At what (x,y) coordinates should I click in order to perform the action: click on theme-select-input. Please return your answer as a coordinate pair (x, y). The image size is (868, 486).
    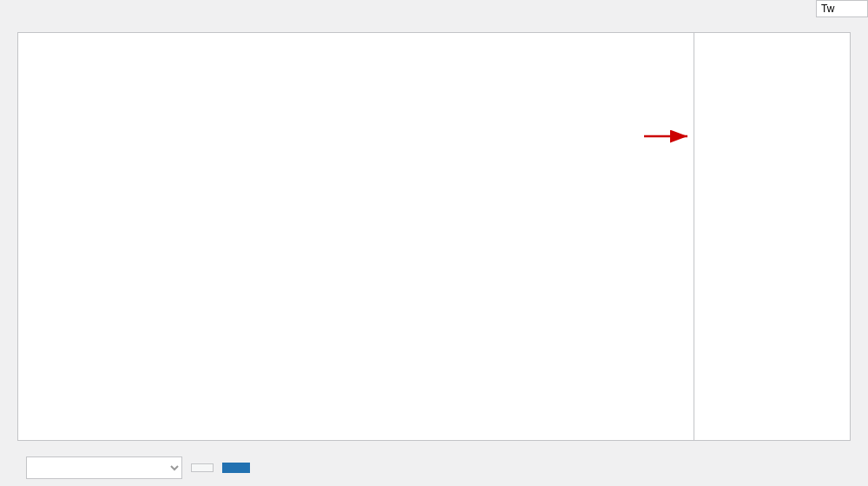
    Looking at the image, I should click on (842, 9).